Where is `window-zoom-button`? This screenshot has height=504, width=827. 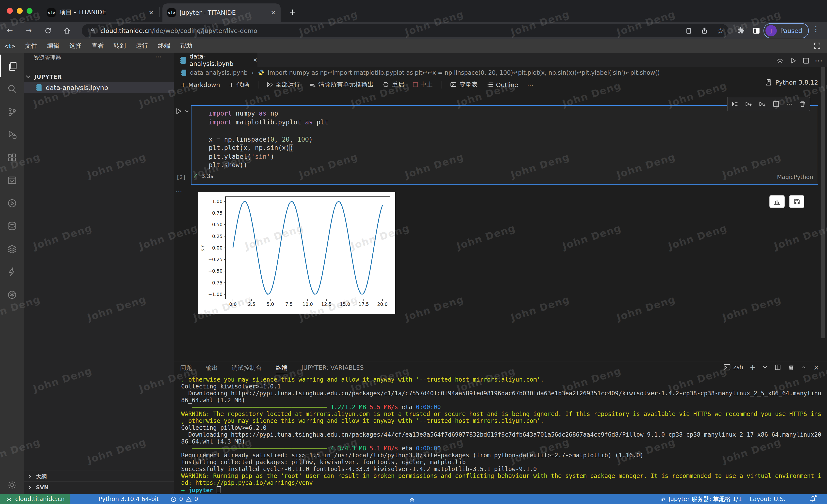 window-zoom-button is located at coordinates (30, 11).